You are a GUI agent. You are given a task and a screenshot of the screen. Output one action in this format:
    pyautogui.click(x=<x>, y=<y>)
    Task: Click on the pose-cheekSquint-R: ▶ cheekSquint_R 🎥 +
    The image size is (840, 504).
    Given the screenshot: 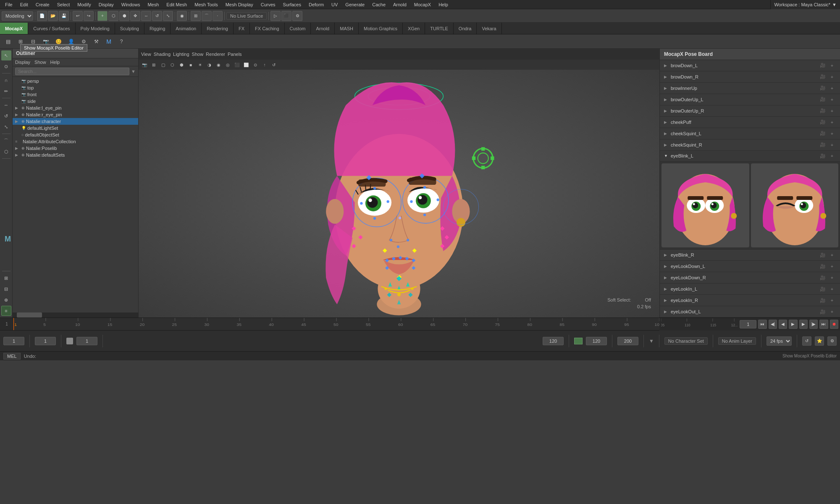 What is the action you would take?
    pyautogui.click(x=750, y=145)
    